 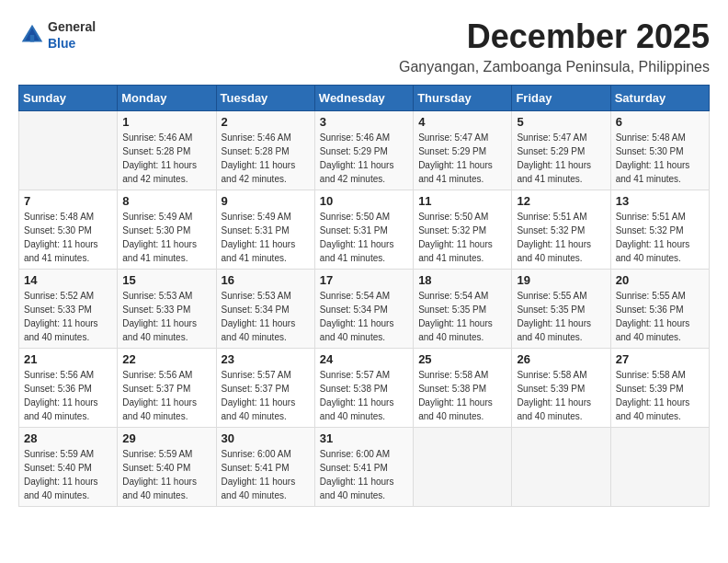 I want to click on day-number: 13, so click(x=660, y=201).